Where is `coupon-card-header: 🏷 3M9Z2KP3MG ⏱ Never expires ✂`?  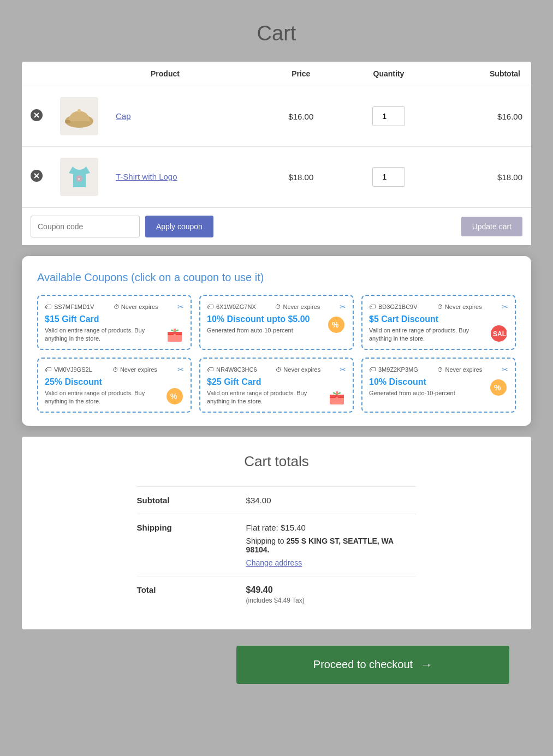 coupon-card-header: 🏷 3M9Z2KP3MG ⏱ Never expires ✂ is located at coordinates (439, 370).